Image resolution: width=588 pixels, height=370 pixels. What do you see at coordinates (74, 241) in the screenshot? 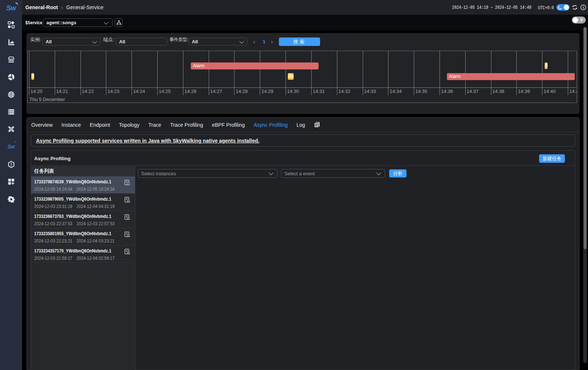
I see `task-dates: 2024-12-03 22:23:212024-12-04 03:23:21` at bounding box center [74, 241].